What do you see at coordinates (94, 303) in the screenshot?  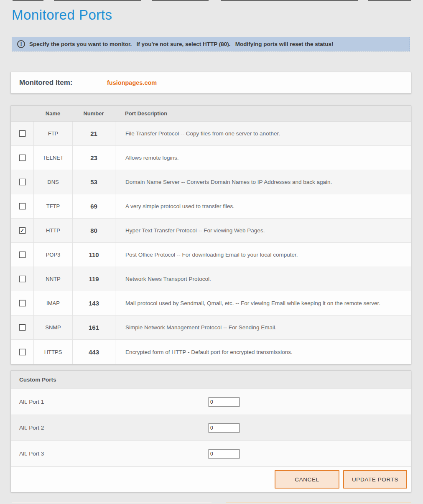 I see `port-number: 143` at bounding box center [94, 303].